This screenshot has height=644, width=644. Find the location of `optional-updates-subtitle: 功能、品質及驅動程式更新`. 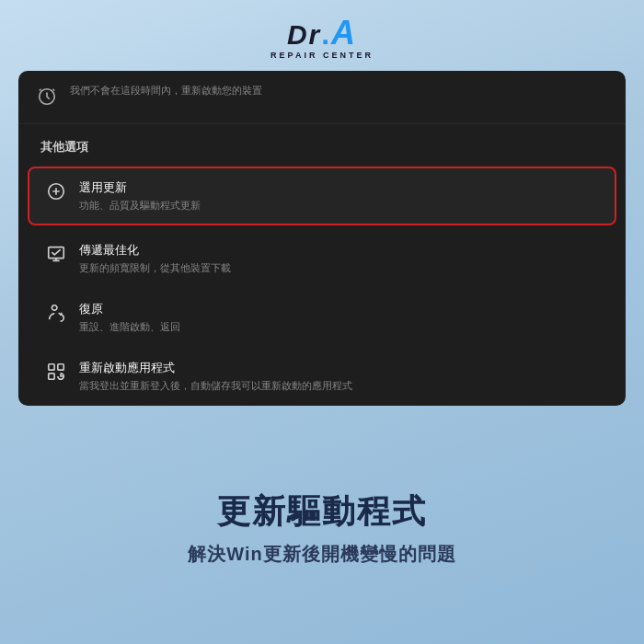

optional-updates-subtitle: 功能、品質及驅動程式更新 is located at coordinates (140, 206).